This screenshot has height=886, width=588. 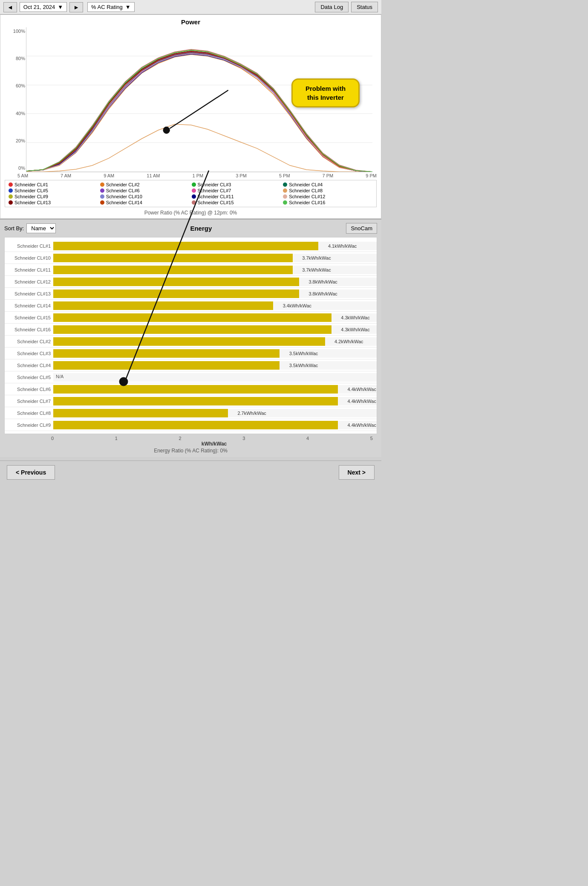 I want to click on date-picker: Oct 21, 2024 ▼, so click(x=43, y=7).